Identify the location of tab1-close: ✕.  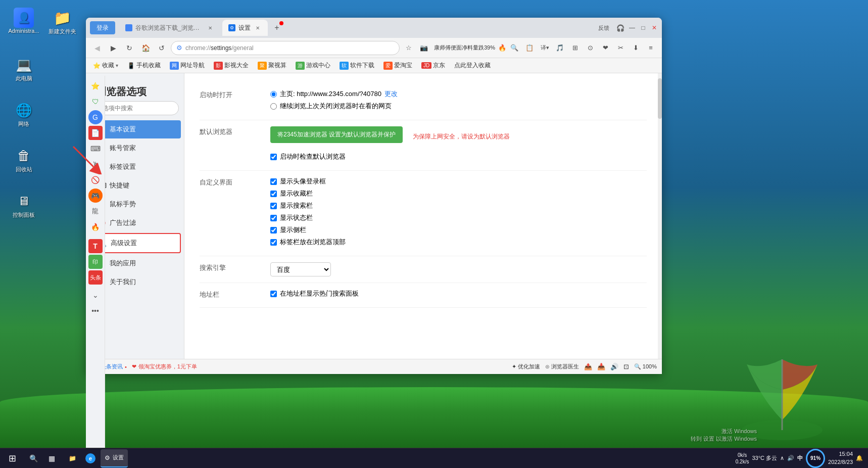
(210, 28).